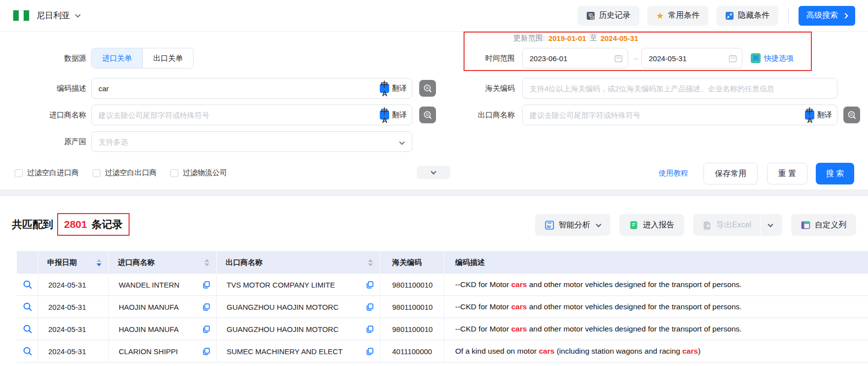  What do you see at coordinates (747, 16) in the screenshot?
I see `hide-conditions-button: 隐藏条件` at bounding box center [747, 16].